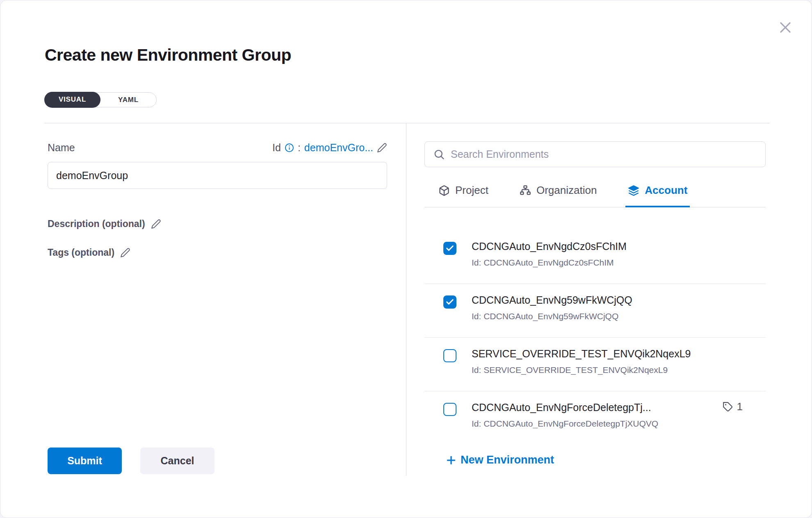 The image size is (812, 518). I want to click on cube-icon, so click(444, 191).